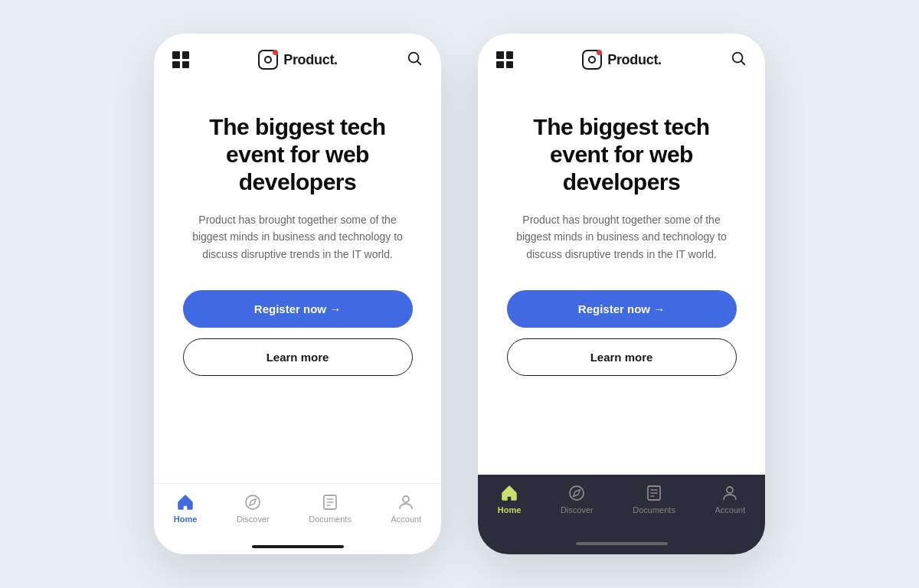 The width and height of the screenshot is (919, 588). Describe the element at coordinates (253, 508) in the screenshot. I see `nav-discover-light: Discover` at that location.